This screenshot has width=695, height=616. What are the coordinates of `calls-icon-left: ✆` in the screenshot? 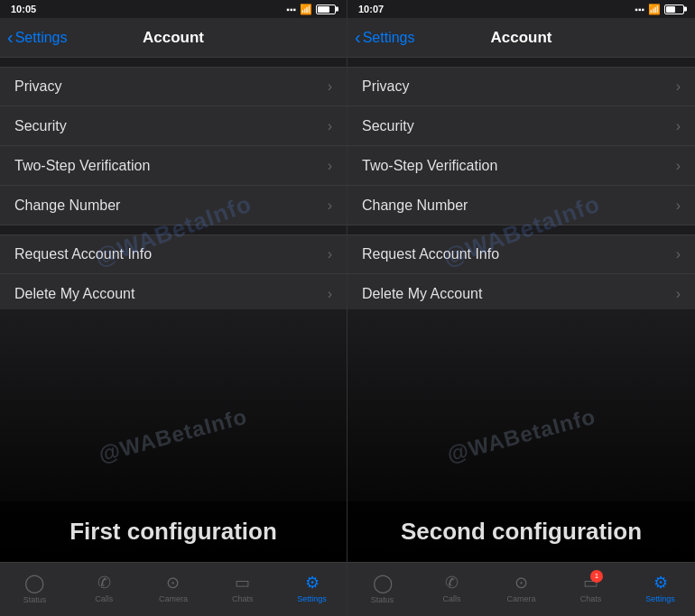 It's located at (105, 583).